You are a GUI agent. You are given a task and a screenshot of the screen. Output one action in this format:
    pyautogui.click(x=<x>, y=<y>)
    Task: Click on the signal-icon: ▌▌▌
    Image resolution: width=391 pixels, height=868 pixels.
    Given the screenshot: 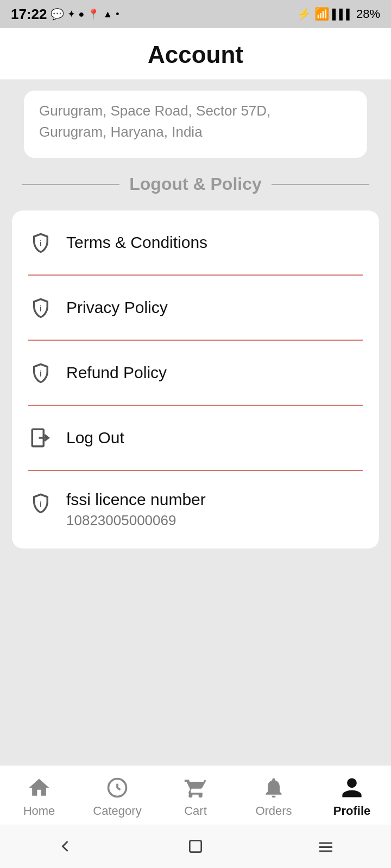 What is the action you would take?
    pyautogui.click(x=343, y=14)
    